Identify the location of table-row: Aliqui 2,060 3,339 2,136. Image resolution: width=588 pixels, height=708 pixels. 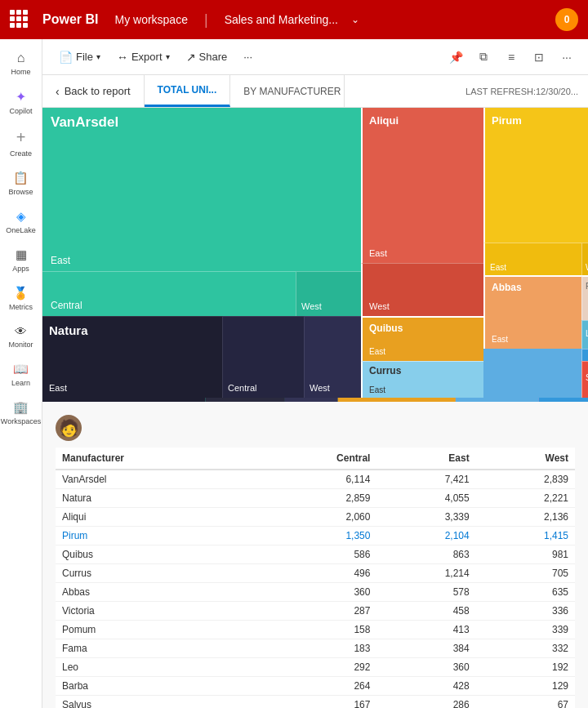
(315, 518).